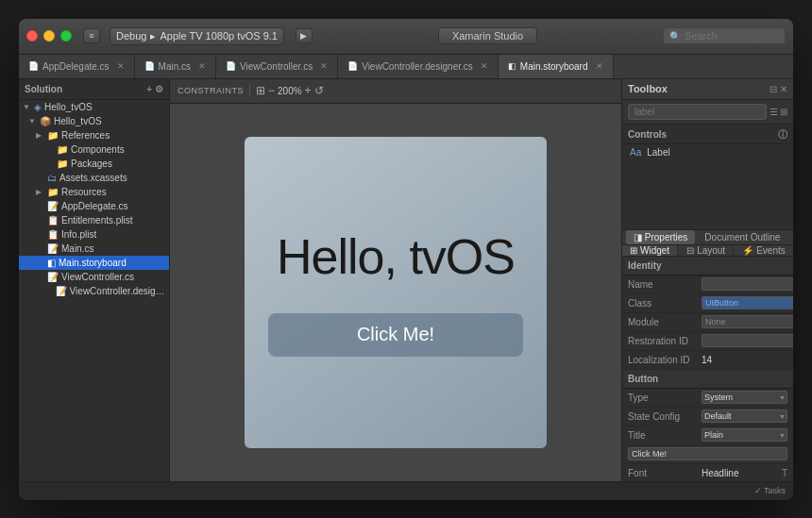 Image resolution: width=812 pixels, height=518 pixels. I want to click on controls-label: Controls, so click(648, 134).